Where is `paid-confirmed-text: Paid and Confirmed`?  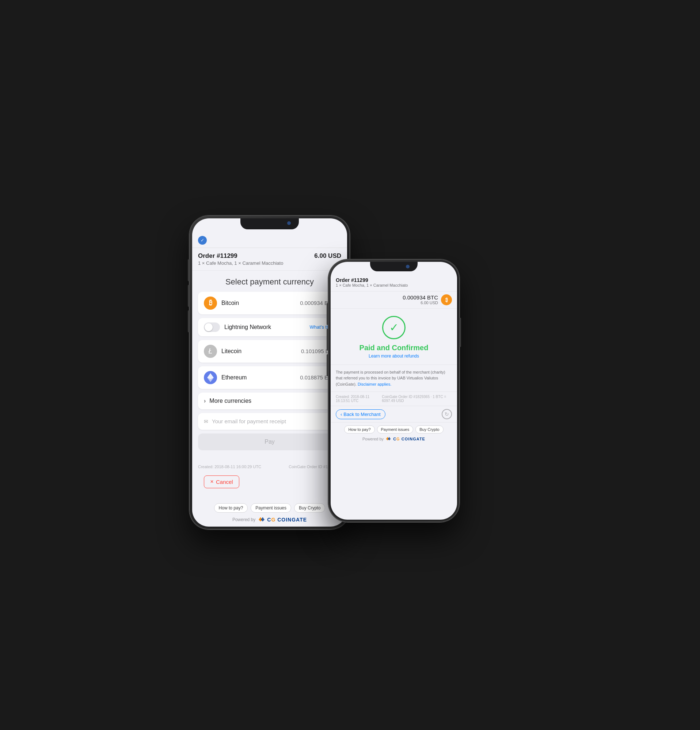
paid-confirmed-text: Paid and Confirmed is located at coordinates (394, 348).